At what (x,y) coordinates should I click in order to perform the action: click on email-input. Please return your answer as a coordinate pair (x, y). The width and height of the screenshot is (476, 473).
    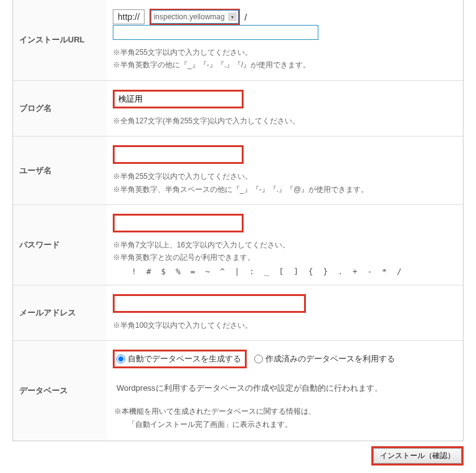
    Looking at the image, I should click on (209, 303).